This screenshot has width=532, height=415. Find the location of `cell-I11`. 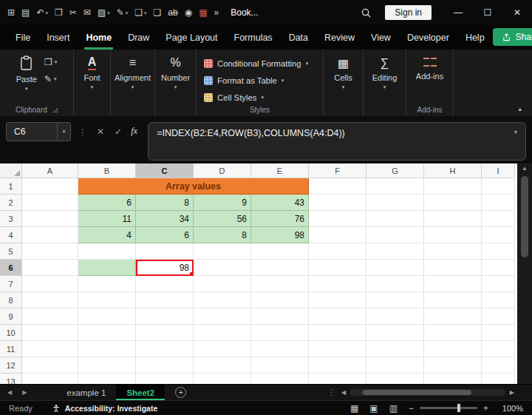

cell-I11 is located at coordinates (498, 349).